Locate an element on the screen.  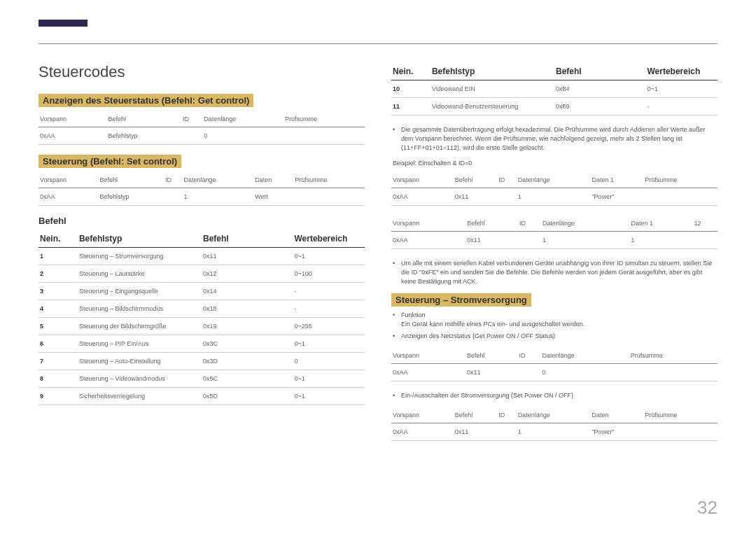
section-heading-befehl: Befehl is located at coordinates (202, 221).